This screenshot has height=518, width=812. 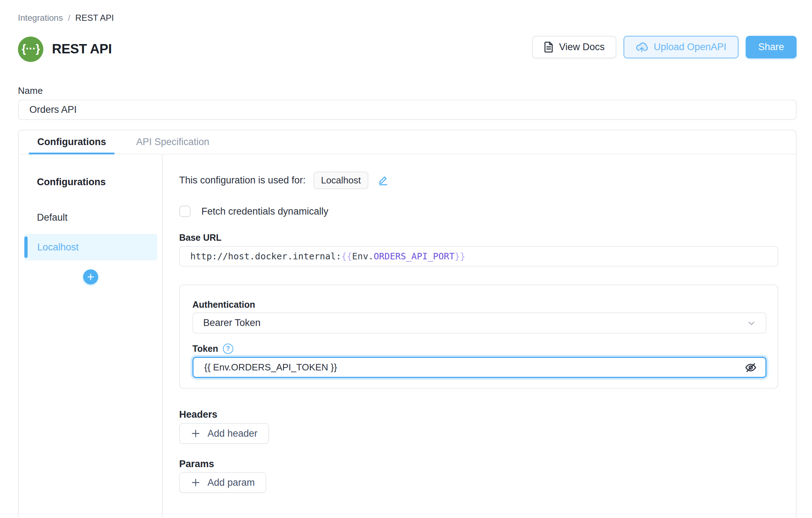 What do you see at coordinates (232, 323) in the screenshot?
I see `auth-method-value: Bearer Token` at bounding box center [232, 323].